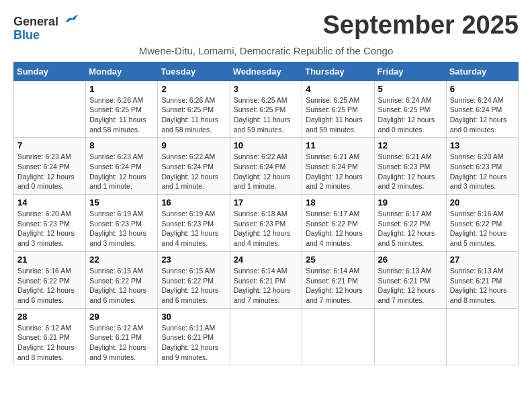 The height and width of the screenshot is (411, 532). What do you see at coordinates (50, 203) in the screenshot?
I see `day-number: 14` at bounding box center [50, 203].